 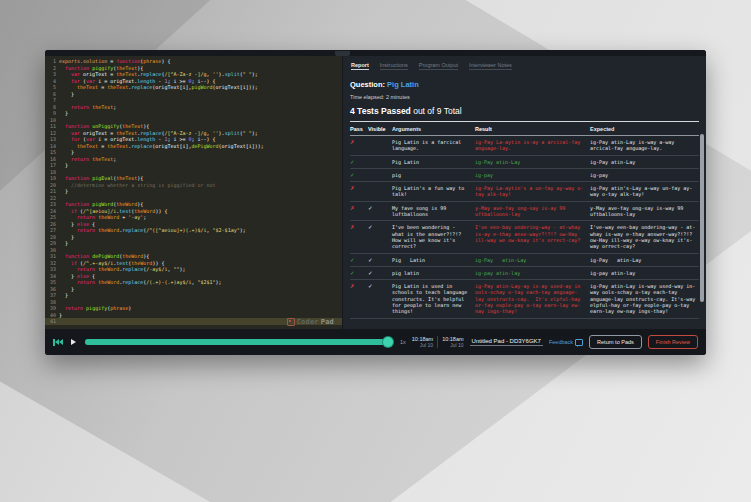 I want to click on code-token: ;, so click(x=114, y=159).